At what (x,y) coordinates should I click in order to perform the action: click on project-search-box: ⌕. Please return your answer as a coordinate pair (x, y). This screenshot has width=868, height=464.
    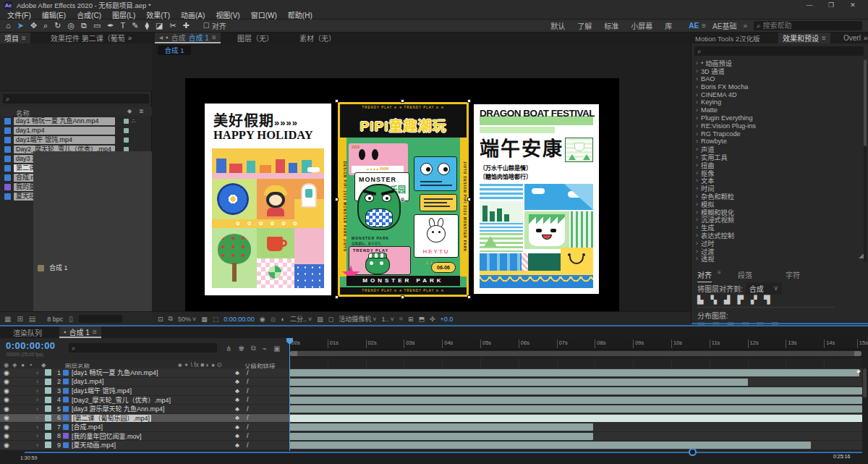
    Looking at the image, I should click on (76, 98).